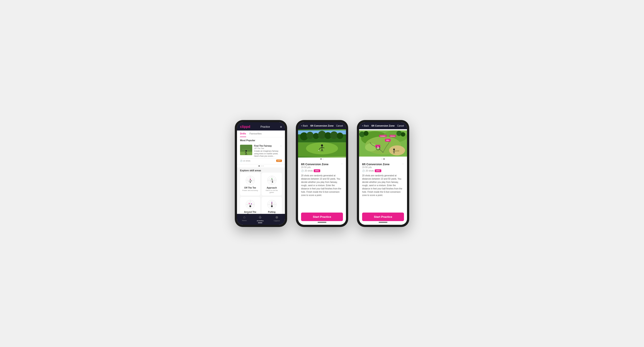 Image resolution: width=644 pixels, height=347 pixels. What do you see at coordinates (281, 146) in the screenshot?
I see `favourite-icon: ☆` at bounding box center [281, 146].